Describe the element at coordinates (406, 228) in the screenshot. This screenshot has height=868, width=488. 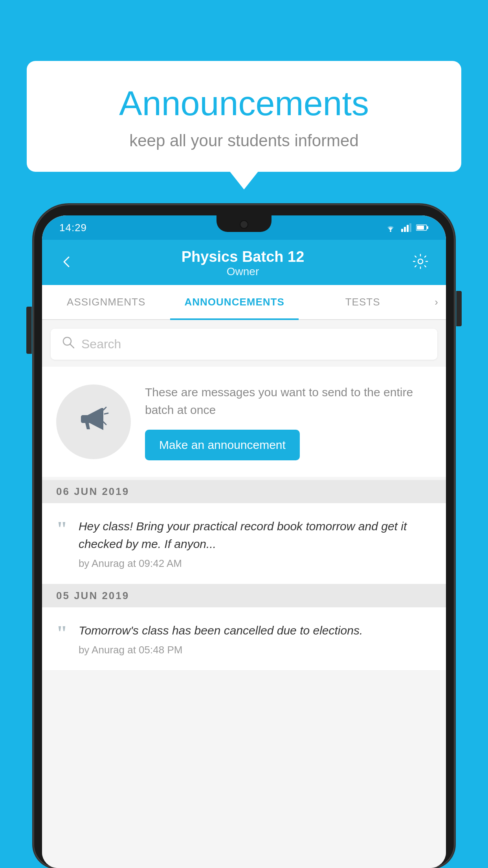
I see `signal-icon` at that location.